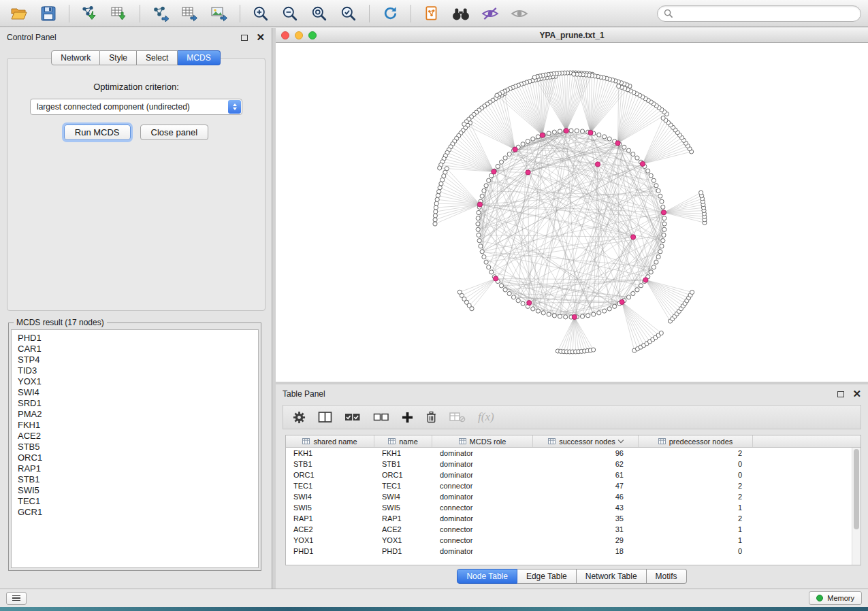 This screenshot has height=611, width=868. Describe the element at coordinates (585, 441) in the screenshot. I see `column-header-successor-nodes: successor nodes` at that location.